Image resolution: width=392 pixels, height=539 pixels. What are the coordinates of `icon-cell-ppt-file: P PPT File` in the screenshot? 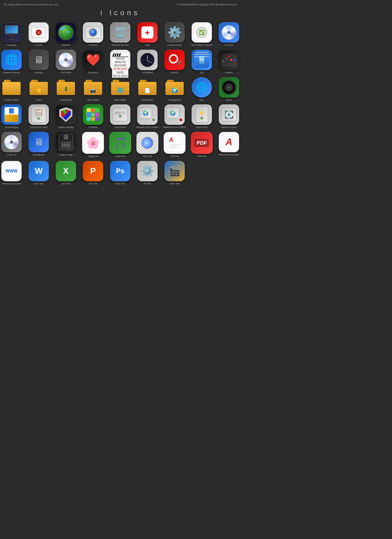 It's located at (93, 173).